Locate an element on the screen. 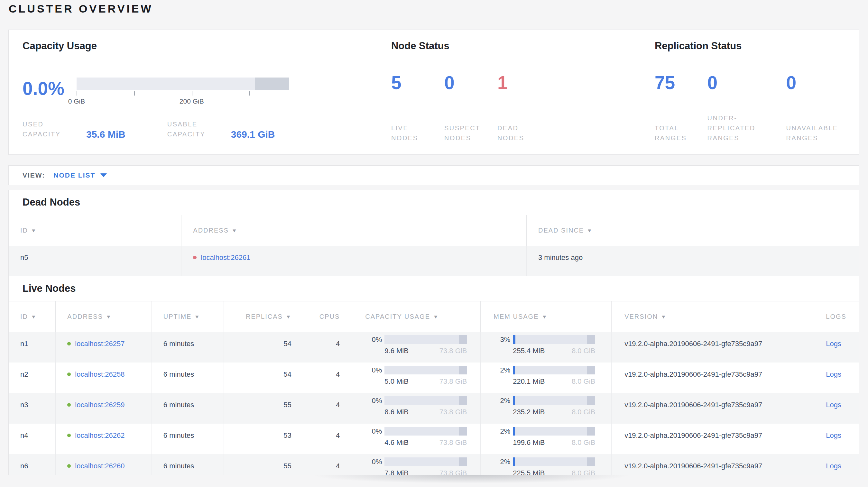  node-replicas: 55 is located at coordinates (264, 408).